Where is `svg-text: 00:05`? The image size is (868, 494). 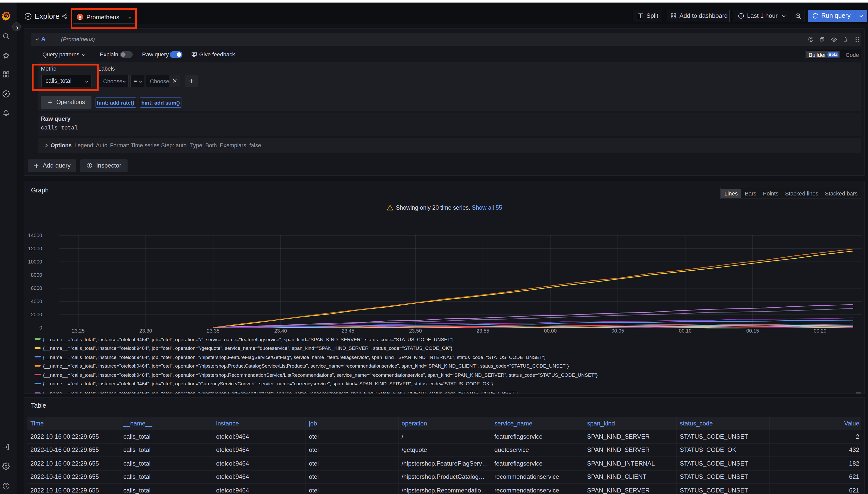 svg-text: 00:05 is located at coordinates (618, 331).